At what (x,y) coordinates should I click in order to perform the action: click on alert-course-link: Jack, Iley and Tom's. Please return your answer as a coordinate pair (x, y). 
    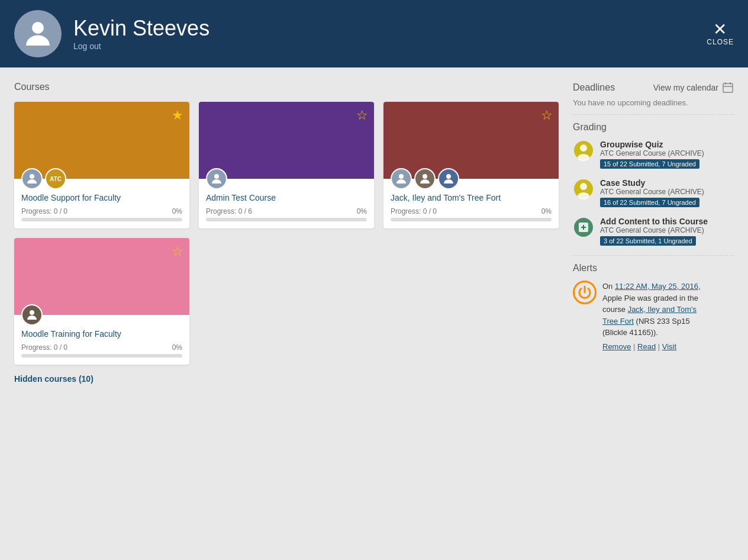
    Looking at the image, I should click on (662, 309).